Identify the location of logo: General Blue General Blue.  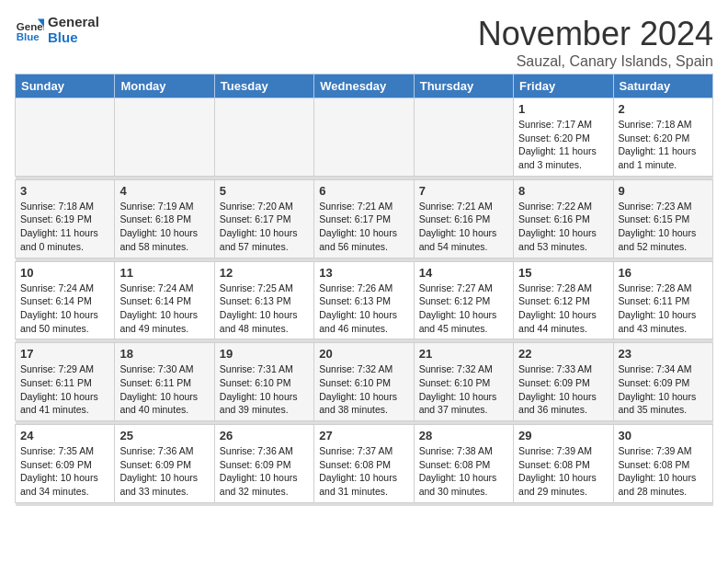
(57, 29).